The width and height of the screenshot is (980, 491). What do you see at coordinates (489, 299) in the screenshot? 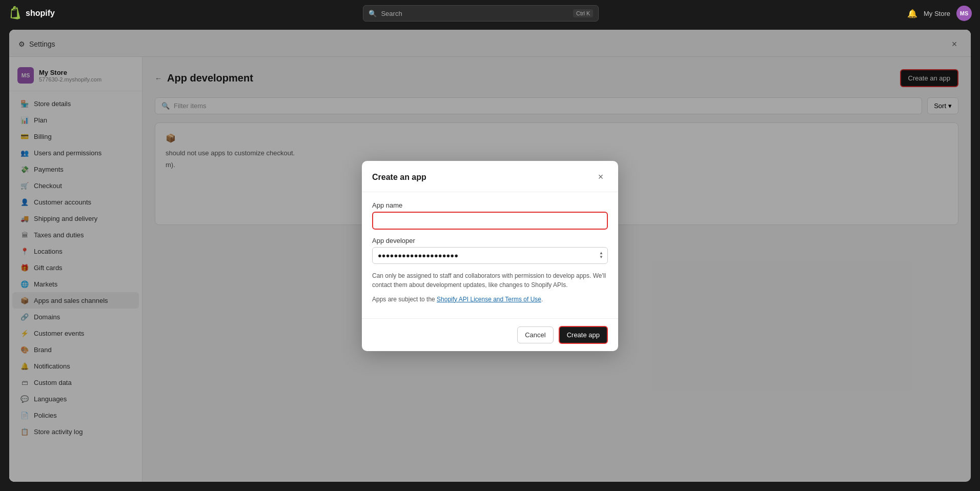
I see `terms-link: Shopify API License and Terms of Use` at bounding box center [489, 299].